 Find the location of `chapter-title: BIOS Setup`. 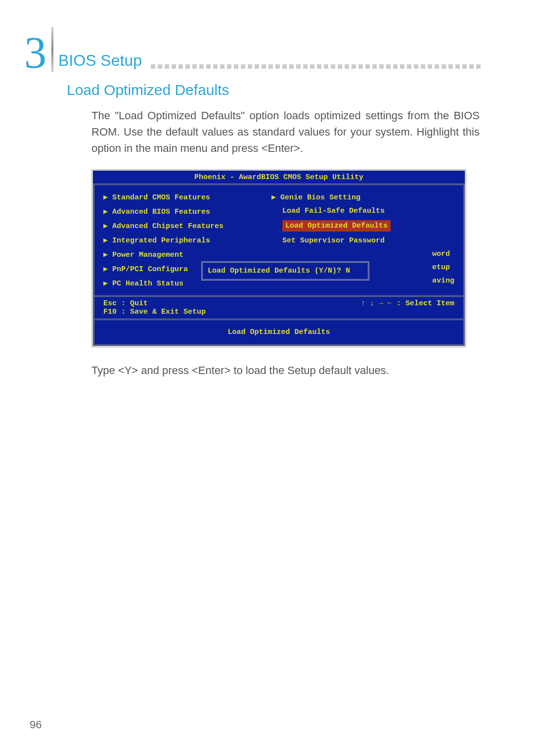

chapter-title: BIOS Setup is located at coordinates (100, 60).